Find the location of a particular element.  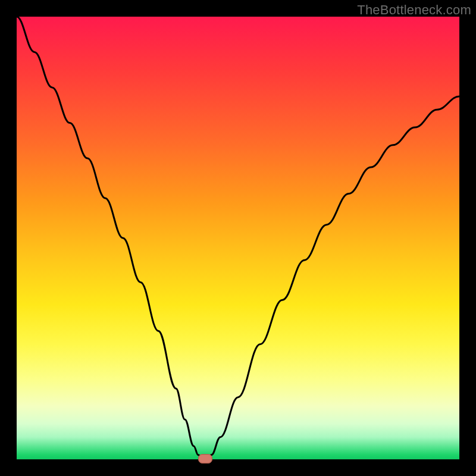

watermark-label: TheBottleneck.com is located at coordinates (414, 10).